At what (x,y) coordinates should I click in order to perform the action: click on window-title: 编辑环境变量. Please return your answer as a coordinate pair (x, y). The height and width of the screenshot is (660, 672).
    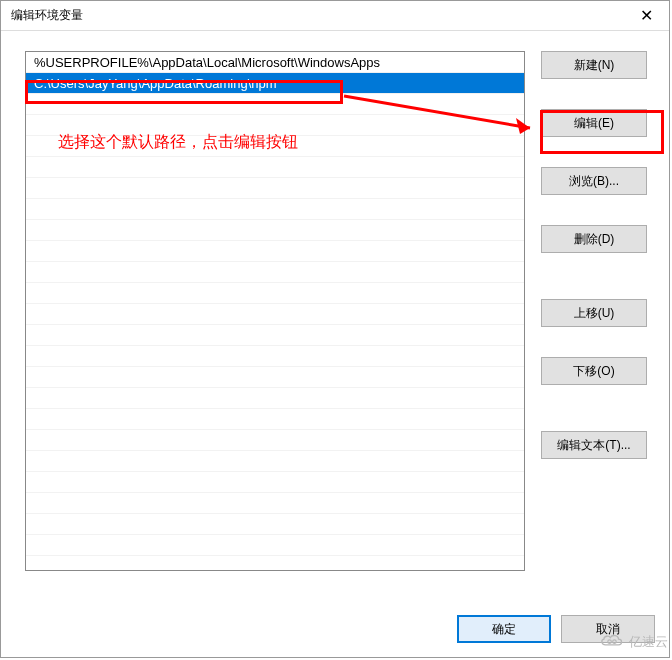
    Looking at the image, I should click on (47, 16).